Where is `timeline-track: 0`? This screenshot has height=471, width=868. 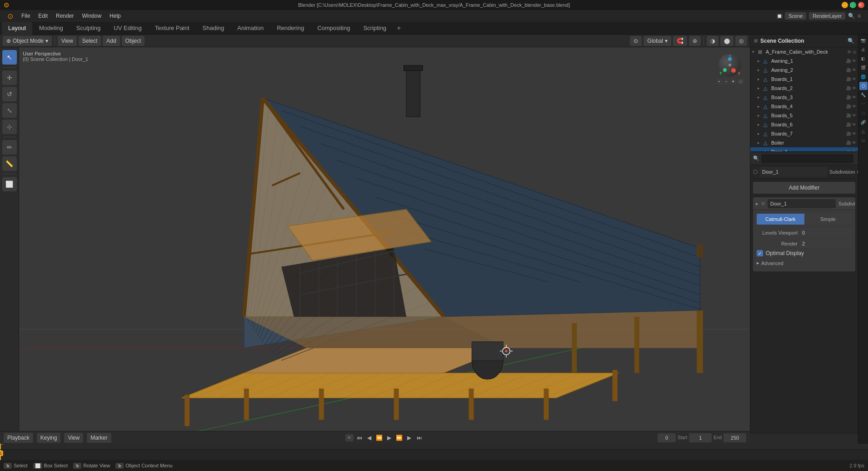 timeline-track: 0 is located at coordinates (434, 455).